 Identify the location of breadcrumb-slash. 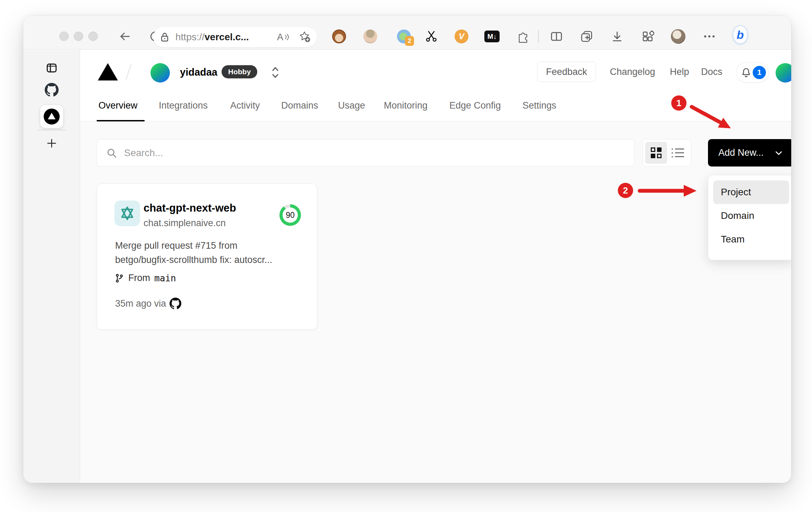
(129, 72).